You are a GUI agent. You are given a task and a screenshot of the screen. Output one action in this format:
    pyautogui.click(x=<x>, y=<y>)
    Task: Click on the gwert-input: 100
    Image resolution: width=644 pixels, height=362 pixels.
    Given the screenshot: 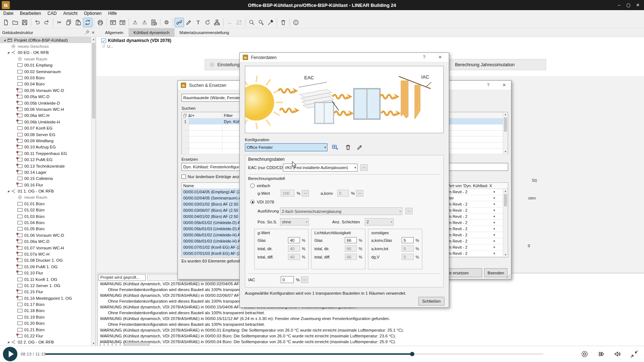 What is the action you would take?
    pyautogui.click(x=288, y=193)
    